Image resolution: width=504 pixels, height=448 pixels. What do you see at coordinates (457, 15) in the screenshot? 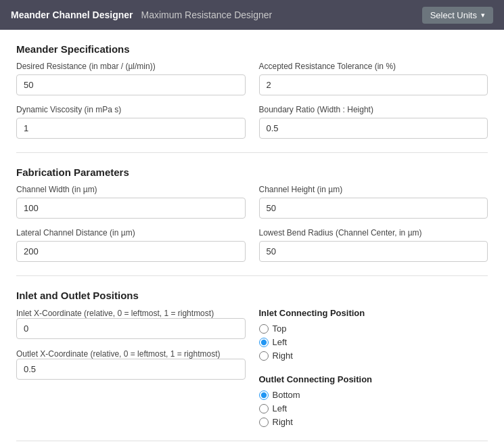
I see `select-units-button: Select Units` at bounding box center [457, 15].